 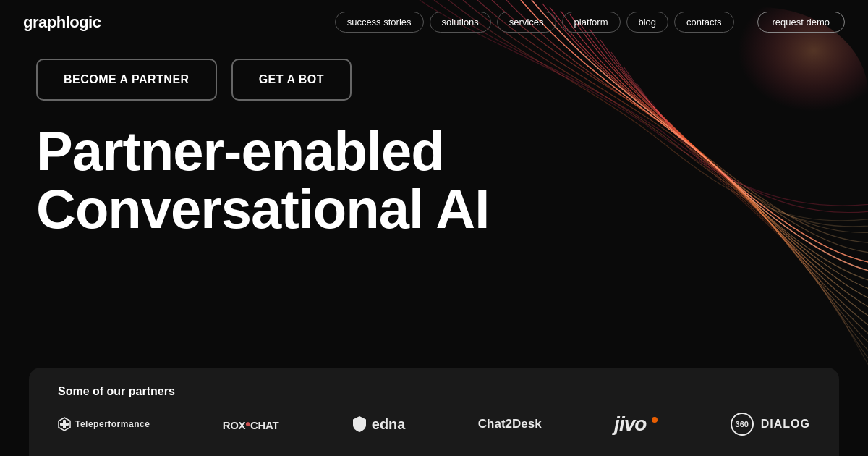 I want to click on hero-headline: Partner-enabled Conversational AI, so click(x=289, y=180).